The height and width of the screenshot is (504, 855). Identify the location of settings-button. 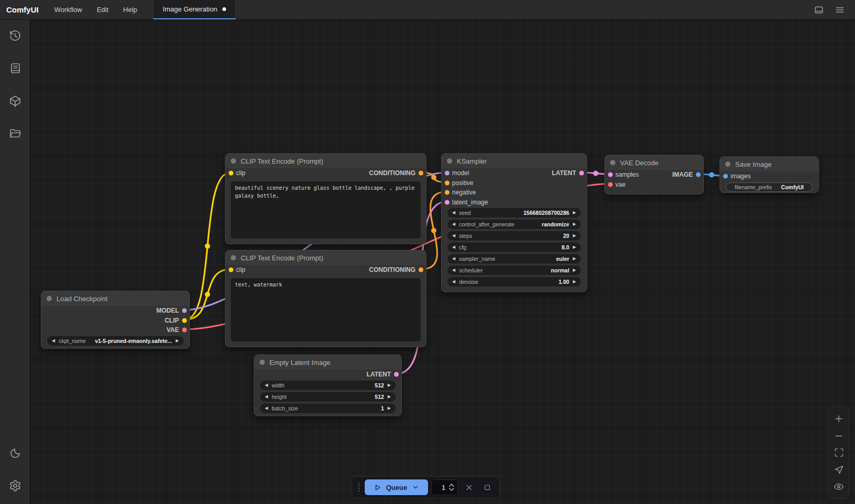
(15, 486).